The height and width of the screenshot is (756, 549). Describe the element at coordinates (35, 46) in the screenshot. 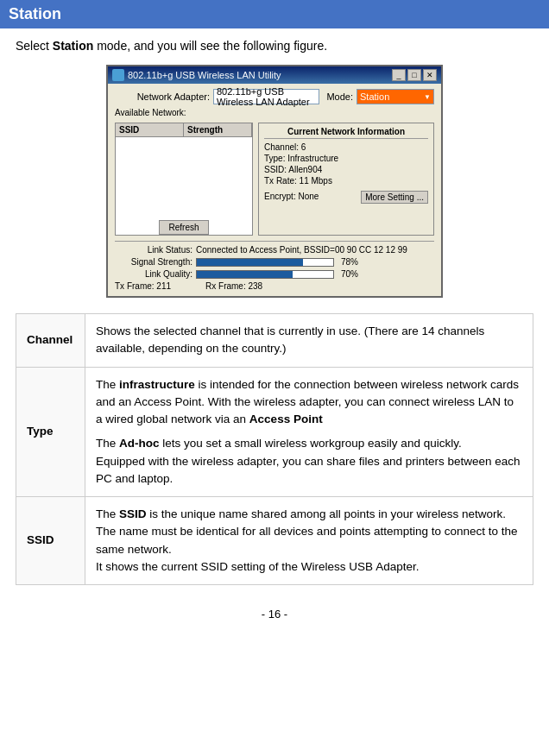

I see `intro-text-before: Select` at that location.